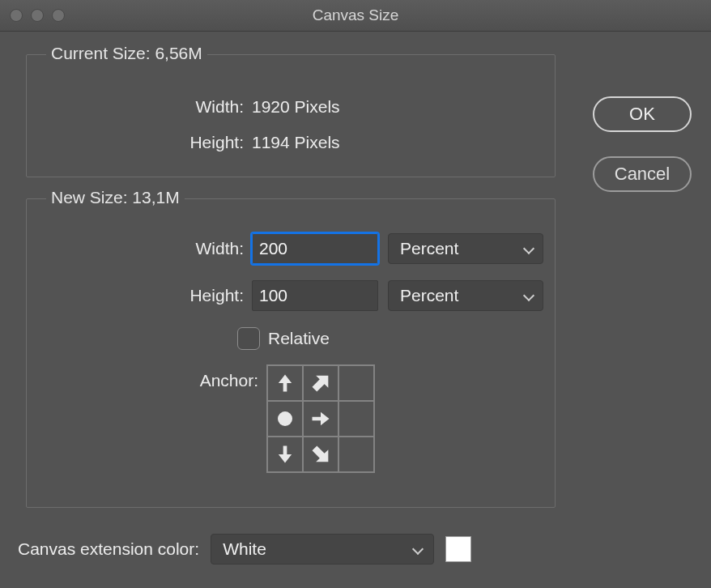  I want to click on new-width-label: Width:, so click(139, 249).